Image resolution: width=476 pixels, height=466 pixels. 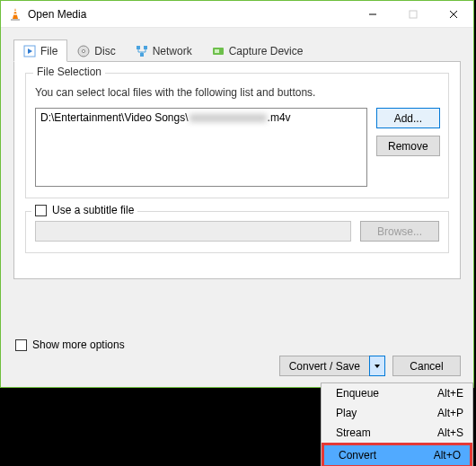 I want to click on menu-item-shortcut: Alt+O, so click(x=447, y=455).